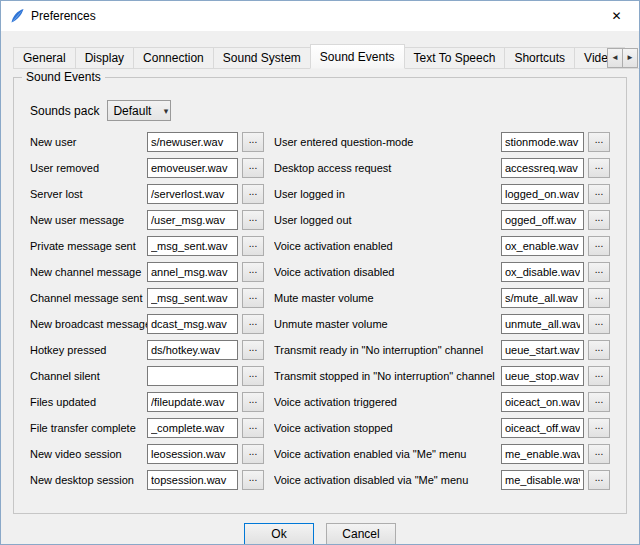 The height and width of the screenshot is (545, 640). I want to click on tab-scroll-left-button: ◄, so click(615, 58).